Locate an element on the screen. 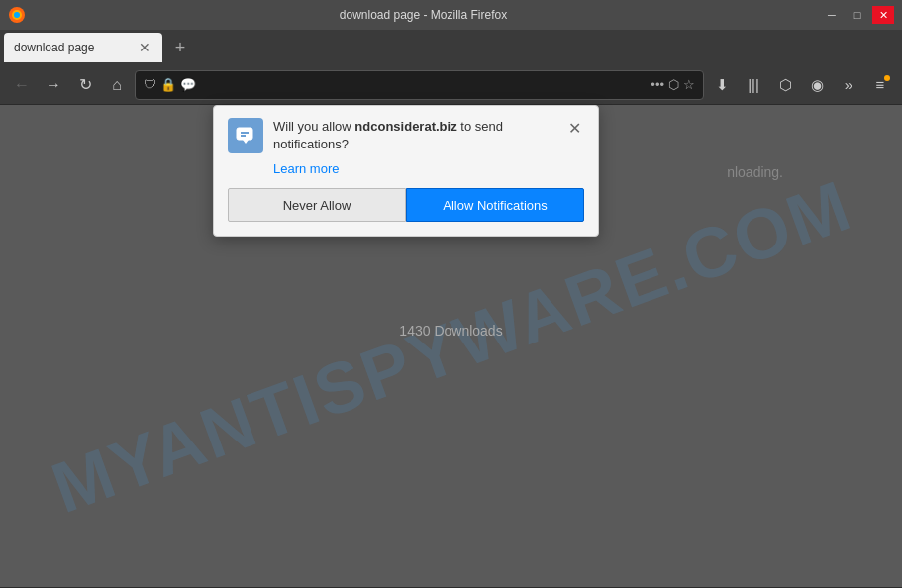 The image size is (902, 588). allow-notifications-button: Allow Notifications is located at coordinates (495, 205).